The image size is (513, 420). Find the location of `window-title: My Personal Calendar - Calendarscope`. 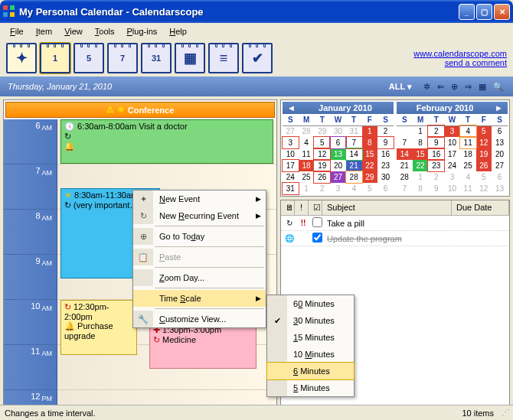

window-title: My Personal Calendar - Calendarscope is located at coordinates (239, 12).